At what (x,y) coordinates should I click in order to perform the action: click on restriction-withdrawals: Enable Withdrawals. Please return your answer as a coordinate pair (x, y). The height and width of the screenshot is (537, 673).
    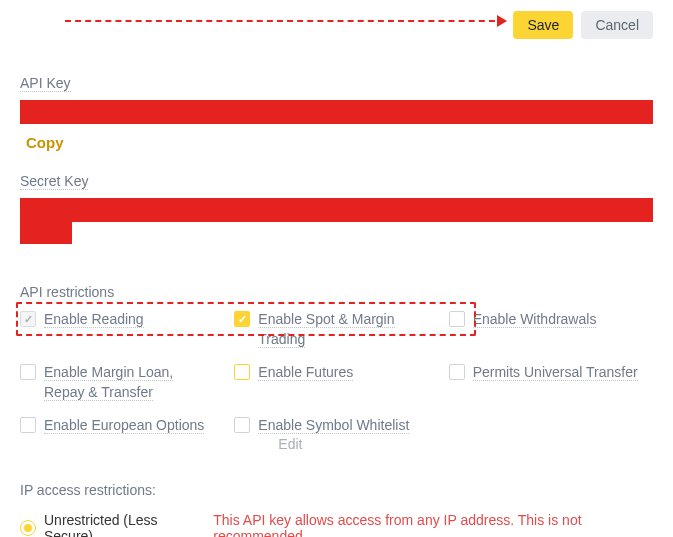
    Looking at the image, I should click on (551, 330).